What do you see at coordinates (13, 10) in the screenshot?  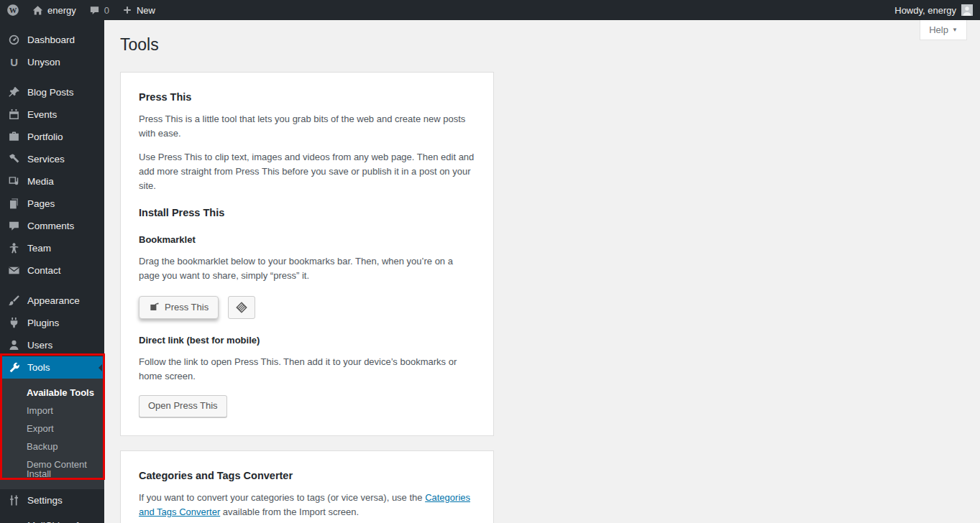 I see `wordpress-logo-menu: W` at bounding box center [13, 10].